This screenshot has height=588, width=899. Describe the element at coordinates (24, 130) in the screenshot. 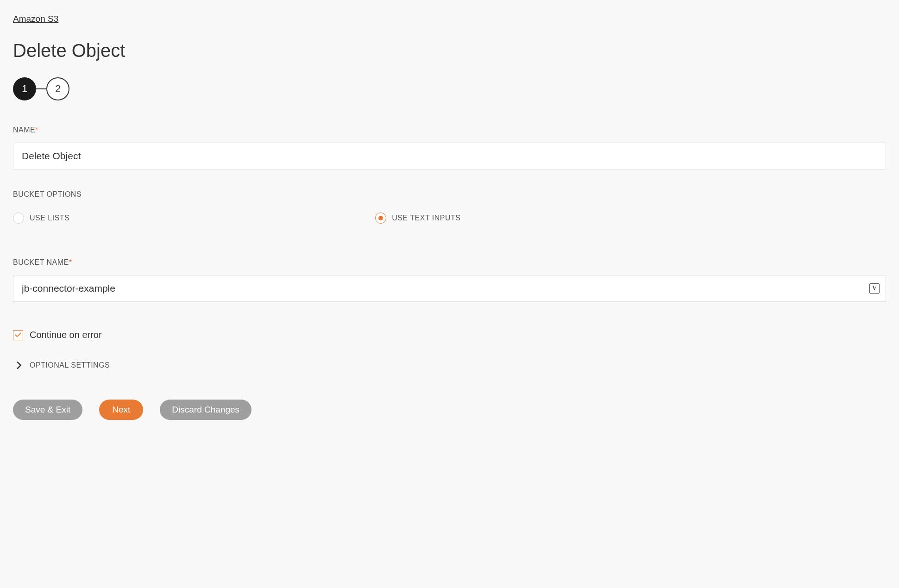

I see `name-label-text: NAME` at that location.